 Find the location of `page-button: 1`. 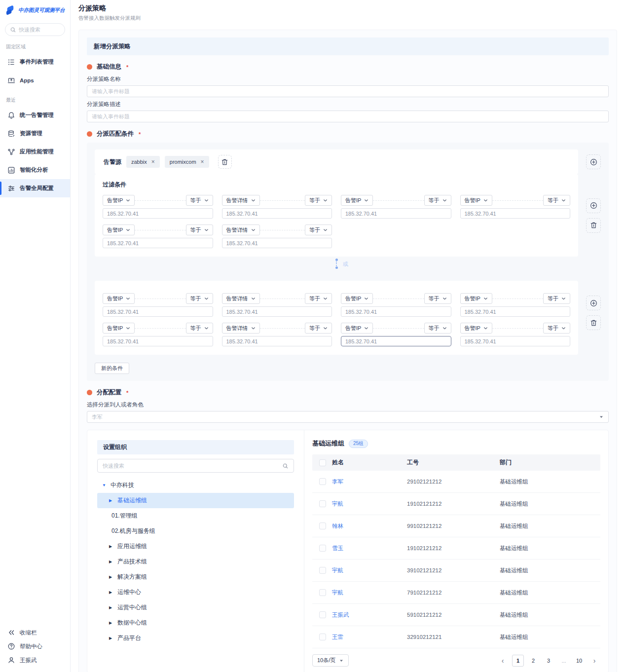

page-button: 1 is located at coordinates (518, 661).